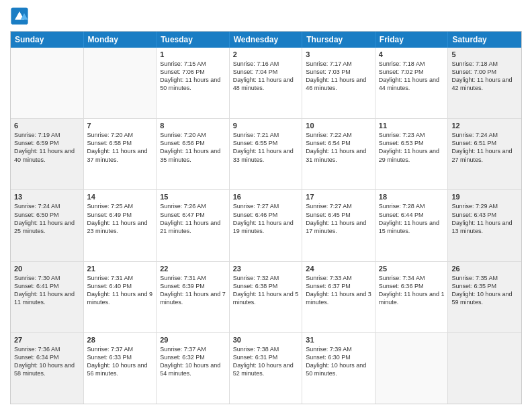 The image size is (532, 411). Describe the element at coordinates (339, 40) in the screenshot. I see `header-day-thursday: Thursday` at that location.